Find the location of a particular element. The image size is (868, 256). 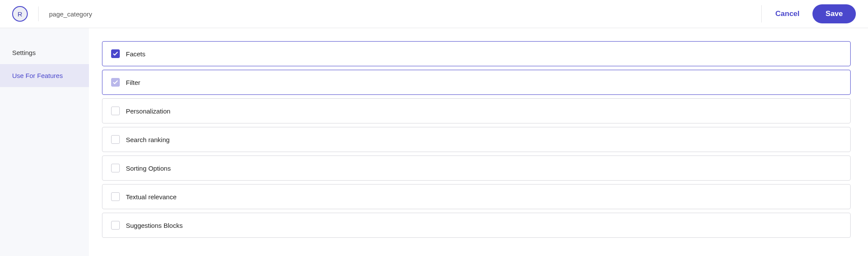

feature-row-personalization: Personalization is located at coordinates (477, 111).